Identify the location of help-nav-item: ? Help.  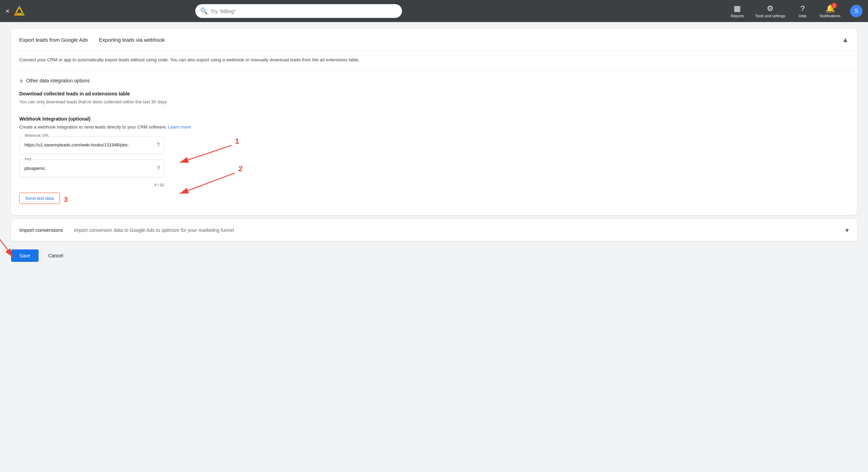
(803, 11).